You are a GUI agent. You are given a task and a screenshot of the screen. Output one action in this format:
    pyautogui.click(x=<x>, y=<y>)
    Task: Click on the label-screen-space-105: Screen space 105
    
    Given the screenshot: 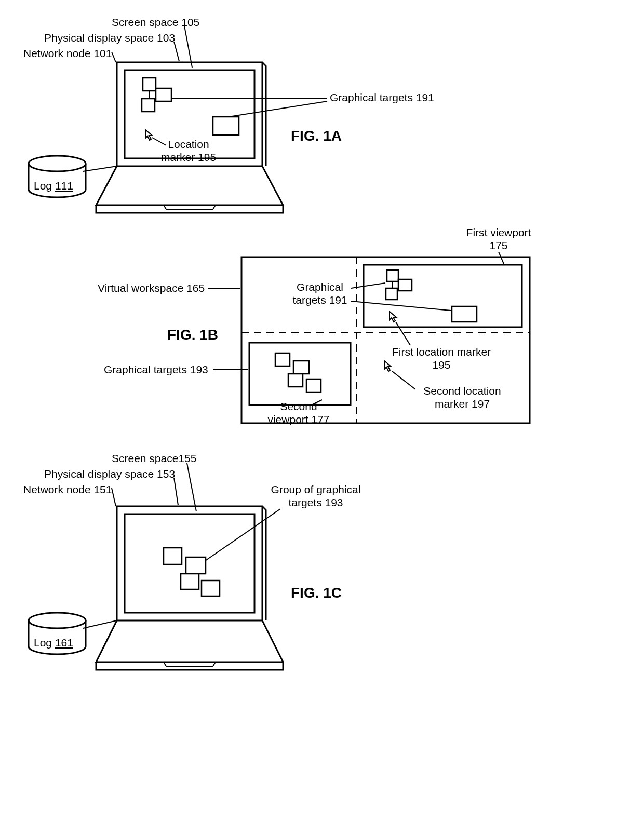 What is the action you would take?
    pyautogui.click(x=156, y=22)
    